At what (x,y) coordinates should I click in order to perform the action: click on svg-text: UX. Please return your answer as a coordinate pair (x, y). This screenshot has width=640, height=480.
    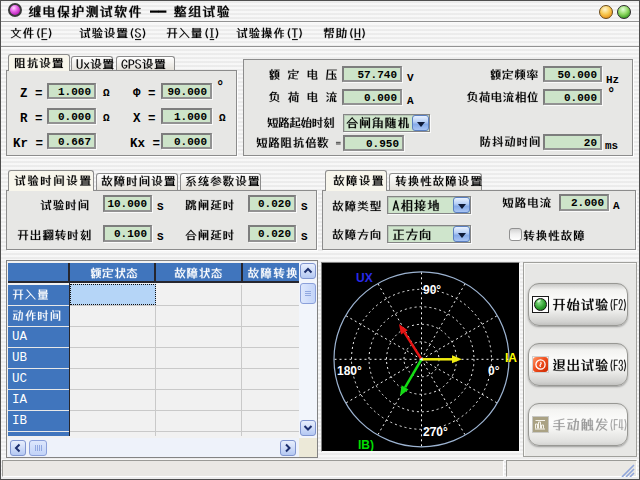
    Looking at the image, I should click on (364, 278).